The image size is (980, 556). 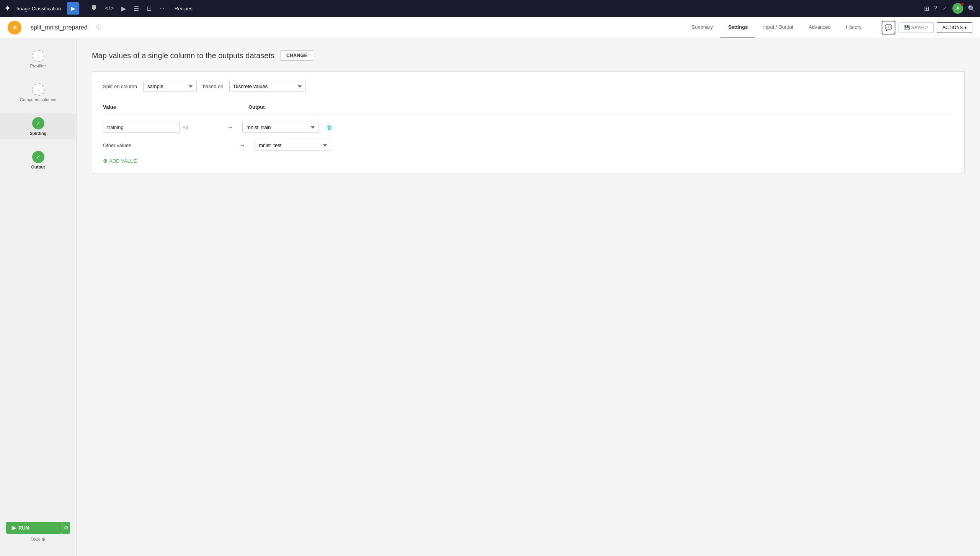 What do you see at coordinates (15, 28) in the screenshot?
I see `recipe-logo: ☀` at bounding box center [15, 28].